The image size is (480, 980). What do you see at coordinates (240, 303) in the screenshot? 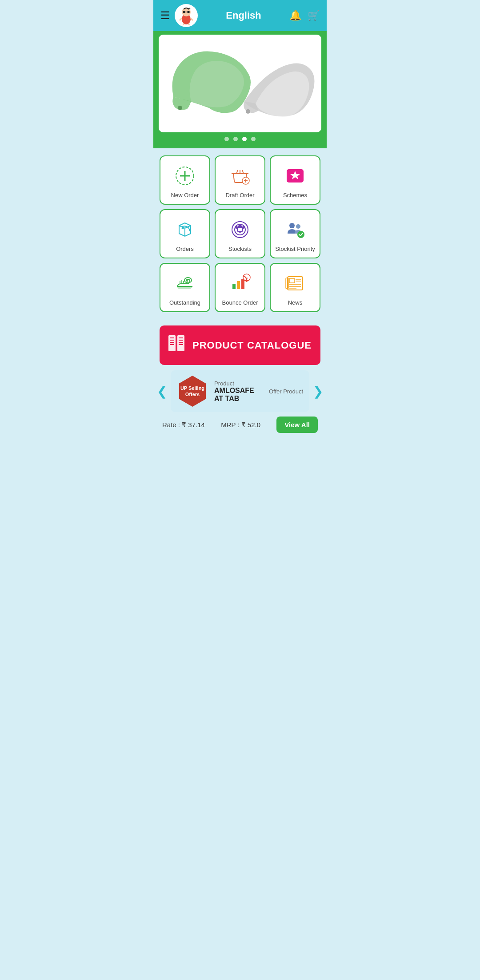
I see `bounce-order-label: Bounce Order` at bounding box center [240, 303].